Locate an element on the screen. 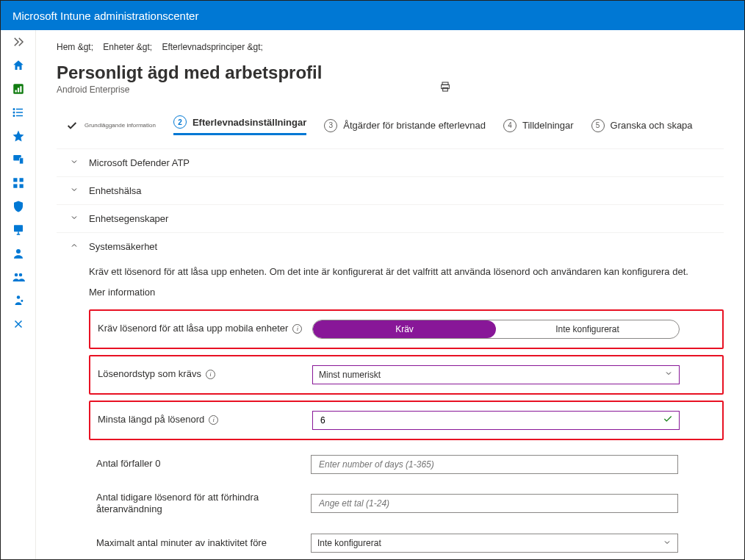 The height and width of the screenshot is (560, 745). nav-expand-icon is located at coordinates (18, 42).